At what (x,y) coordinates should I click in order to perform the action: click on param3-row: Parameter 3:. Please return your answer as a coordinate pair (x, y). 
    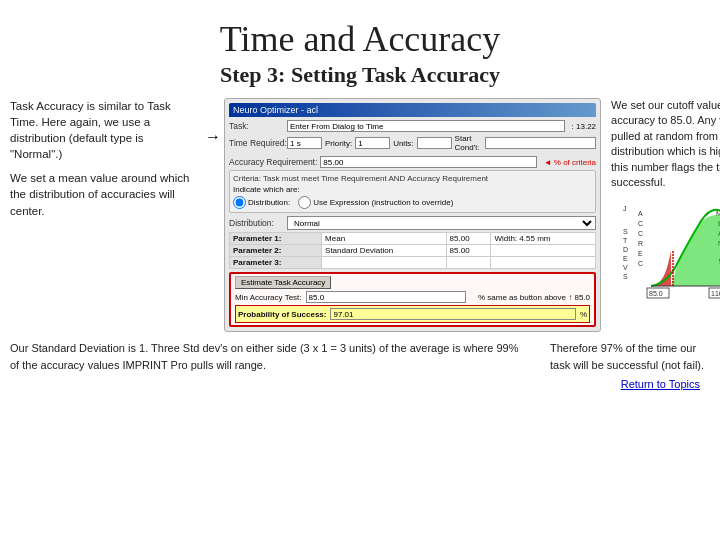
    Looking at the image, I should click on (413, 263).